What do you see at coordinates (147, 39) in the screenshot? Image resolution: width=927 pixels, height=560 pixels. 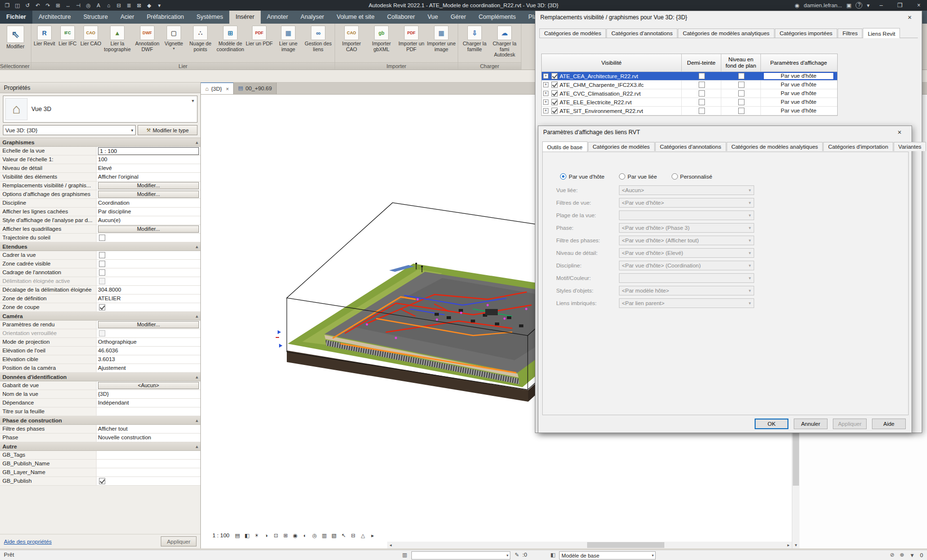 I see `annotation-dwf-button: DWFAnnotation DWF` at bounding box center [147, 39].